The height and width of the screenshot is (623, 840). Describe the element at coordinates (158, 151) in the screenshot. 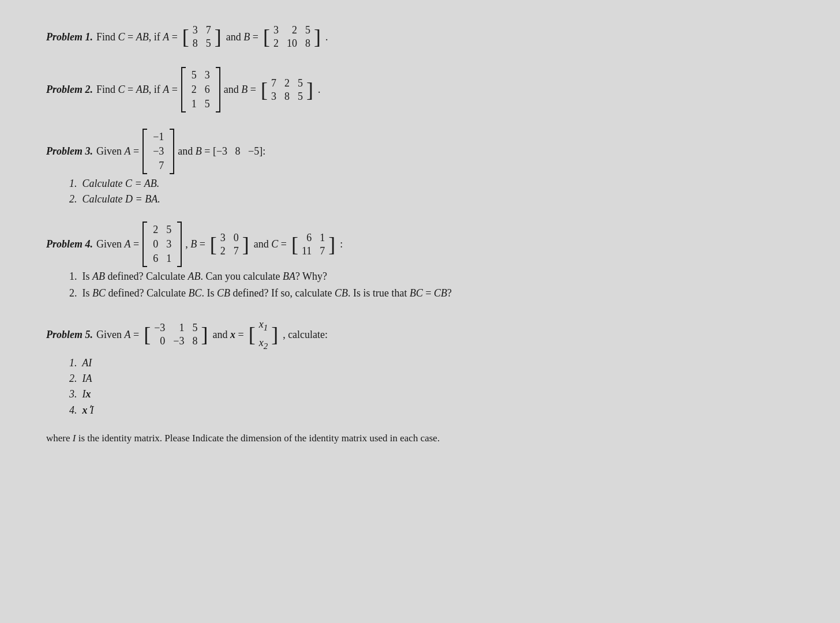

I see `problem-3-matA-inner: −1 −3 7` at that location.